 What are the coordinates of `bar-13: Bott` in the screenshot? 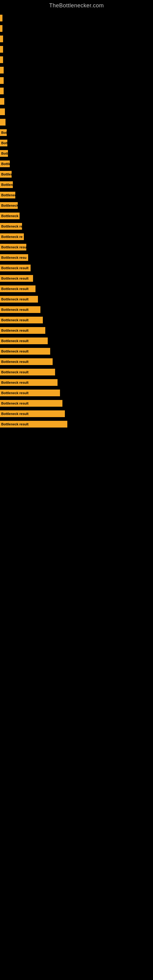 It's located at (4, 153).